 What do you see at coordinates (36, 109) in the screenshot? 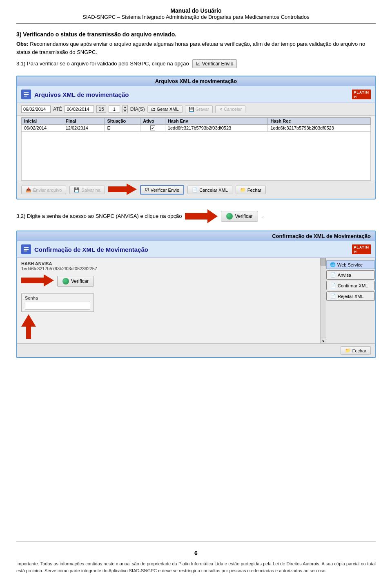
I see `date-from-input` at bounding box center [36, 109].